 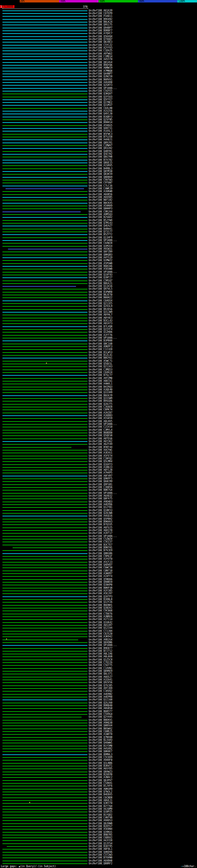 I want to click on hit-label: UniRef100_A3VZ87, so click(x=100, y=413).